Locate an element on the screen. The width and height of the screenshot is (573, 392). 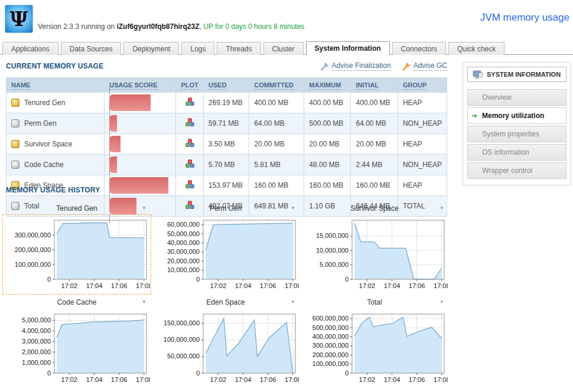
tab-bar: ApplicationsData SourcesDeploymentLogsTh… is located at coordinates (286, 48).